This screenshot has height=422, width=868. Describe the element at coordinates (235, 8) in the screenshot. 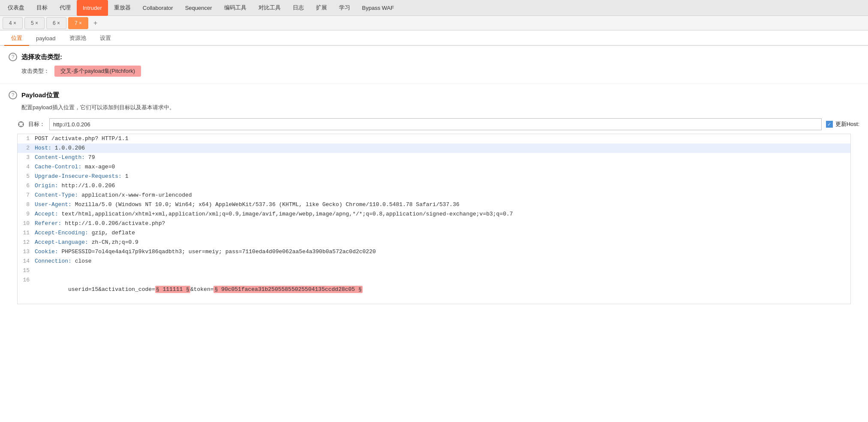

I see `nav-encoder: 编码工具` at that location.